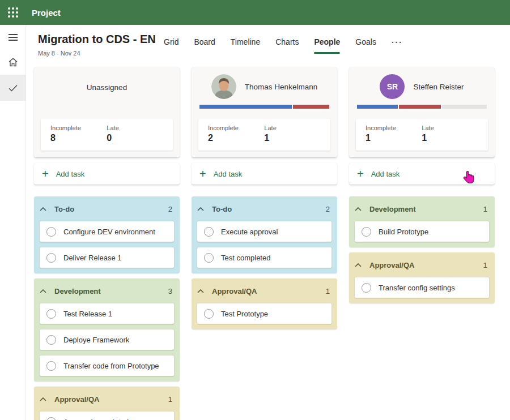 This screenshot has width=510, height=420. I want to click on app-title: Project, so click(46, 12).